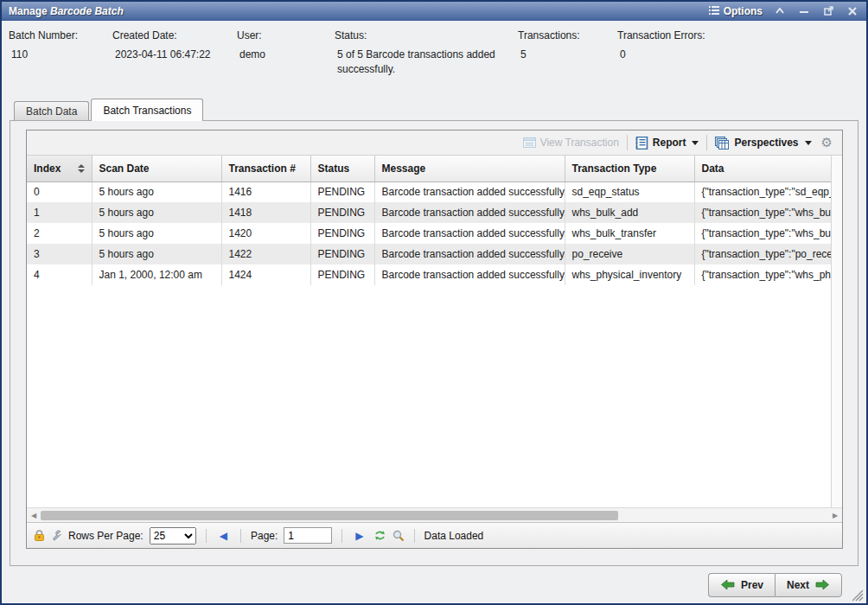 The image size is (868, 605). I want to click on column-header-transaction-type: Transaction Type, so click(629, 169).